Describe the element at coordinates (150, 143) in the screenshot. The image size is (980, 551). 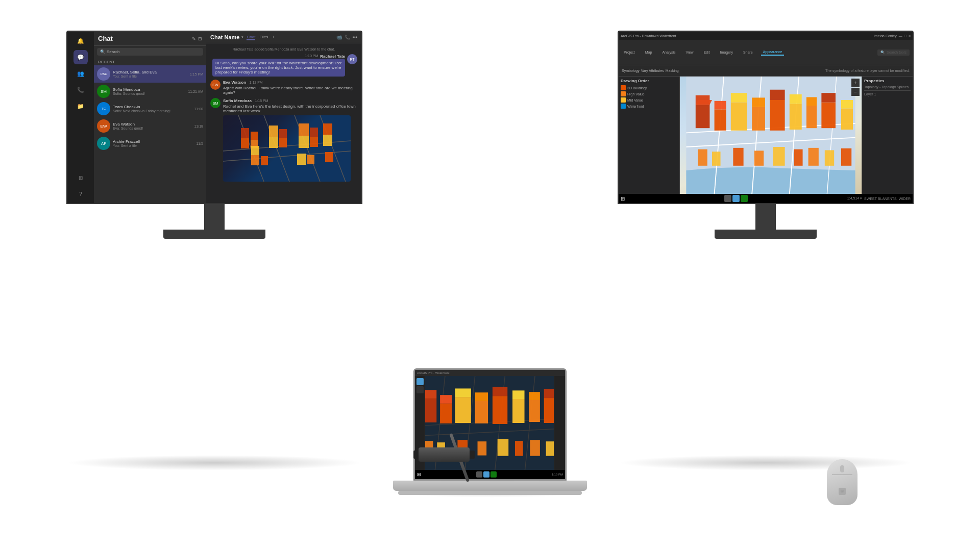
I see `chat-item-4: AF Archie Frazzell You: Sent a file 11/5` at that location.